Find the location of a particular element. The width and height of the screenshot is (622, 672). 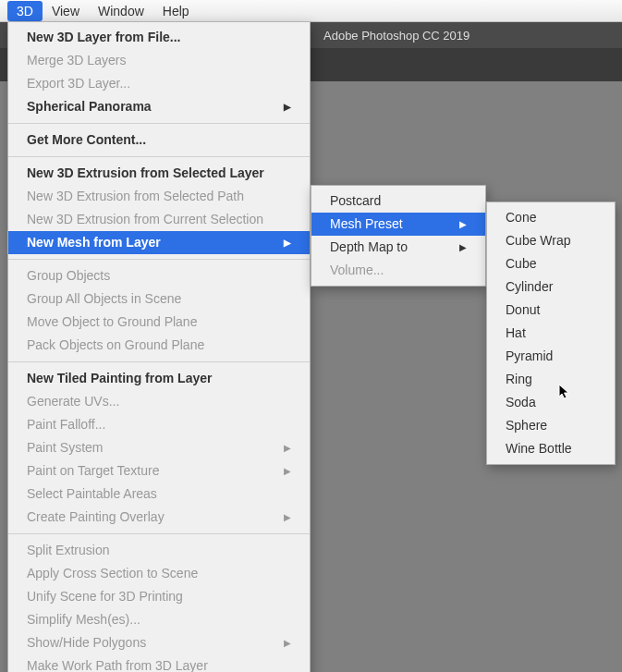

preset-item-label: Sphere is located at coordinates (527, 425).